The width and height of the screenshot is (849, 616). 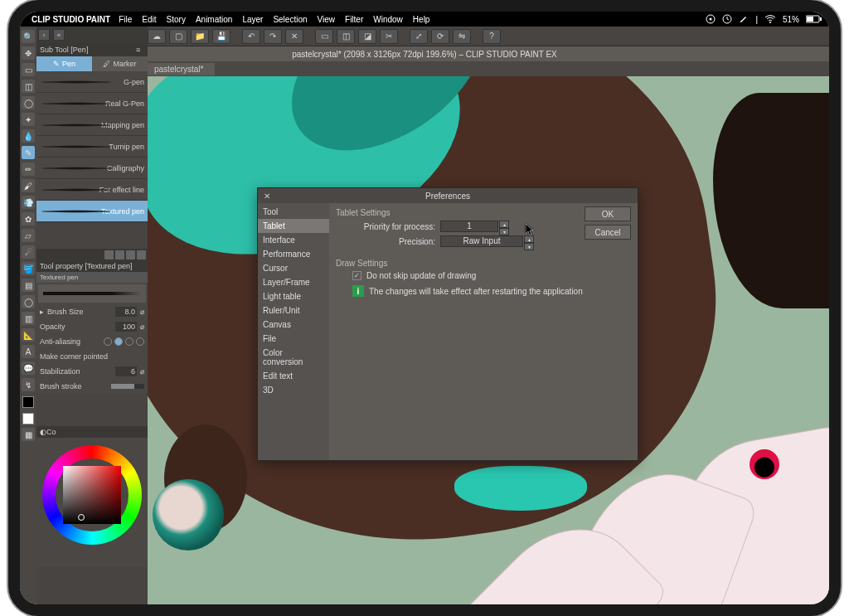 What do you see at coordinates (41, 312) in the screenshot?
I see `arrow-icon: ▸` at bounding box center [41, 312].